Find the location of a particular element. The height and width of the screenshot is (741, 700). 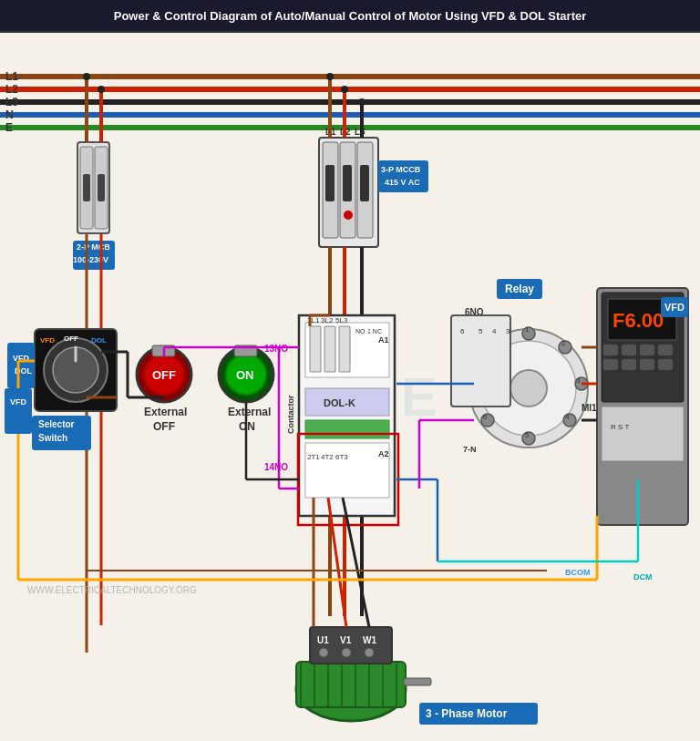

title-bar: Power & Control Diagram of Auto/Manual C… is located at coordinates (350, 16).